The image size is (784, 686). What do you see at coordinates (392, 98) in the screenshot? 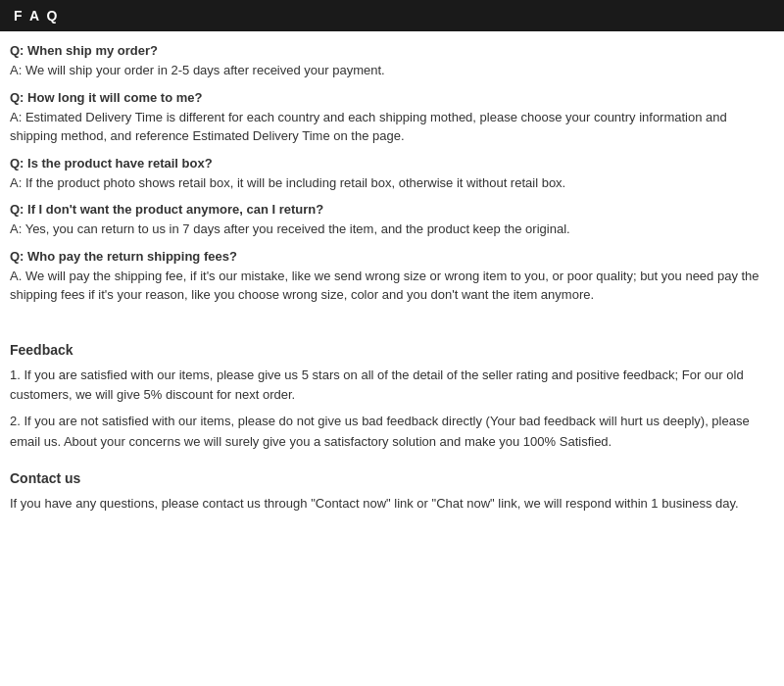
I see `faq-question-2: Q: How long it will come to me?` at bounding box center [392, 98].